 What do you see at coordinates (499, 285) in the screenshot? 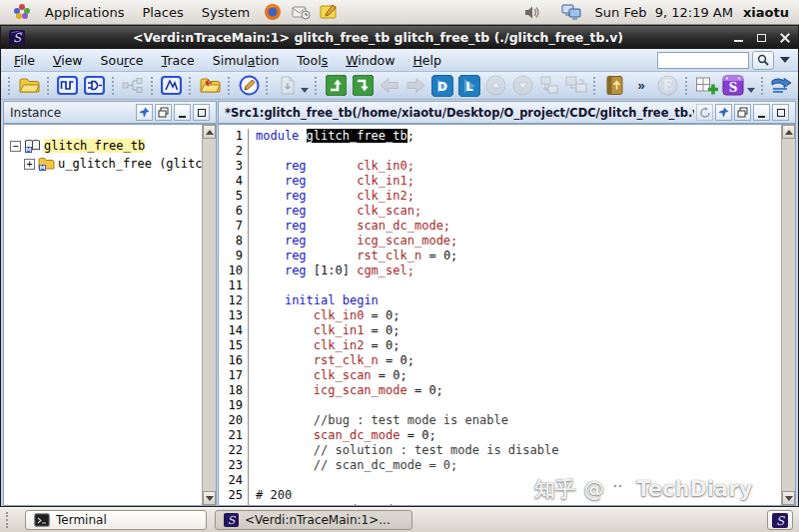
I see `code-line: 11` at bounding box center [499, 285].